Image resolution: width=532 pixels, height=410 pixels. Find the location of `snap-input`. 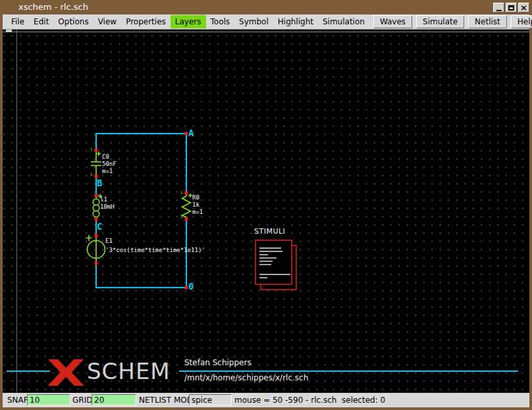

snap-input is located at coordinates (49, 400).